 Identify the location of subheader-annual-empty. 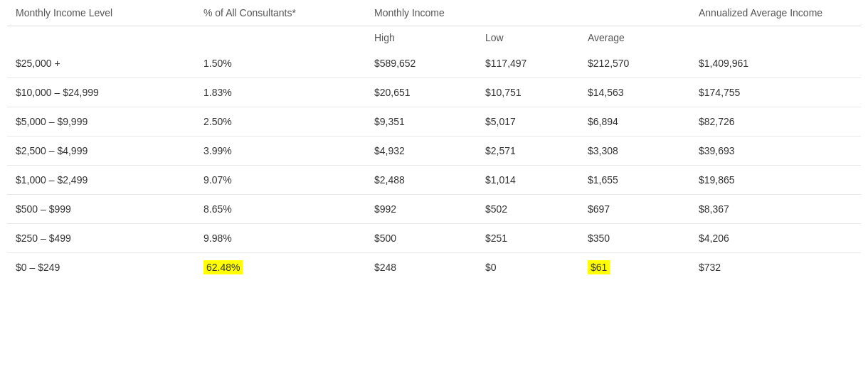
(776, 38).